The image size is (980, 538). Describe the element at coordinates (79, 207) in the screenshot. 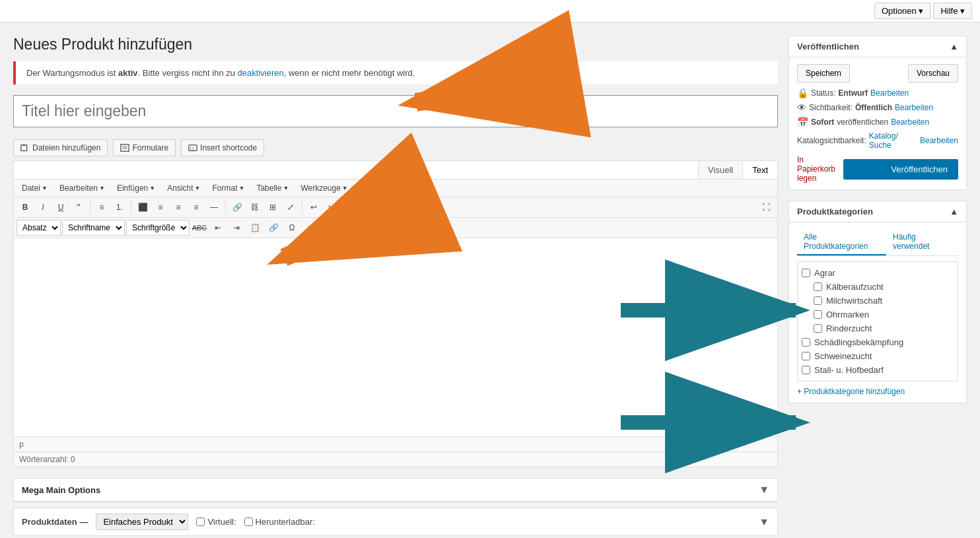

I see `blockquote-button: "` at that location.